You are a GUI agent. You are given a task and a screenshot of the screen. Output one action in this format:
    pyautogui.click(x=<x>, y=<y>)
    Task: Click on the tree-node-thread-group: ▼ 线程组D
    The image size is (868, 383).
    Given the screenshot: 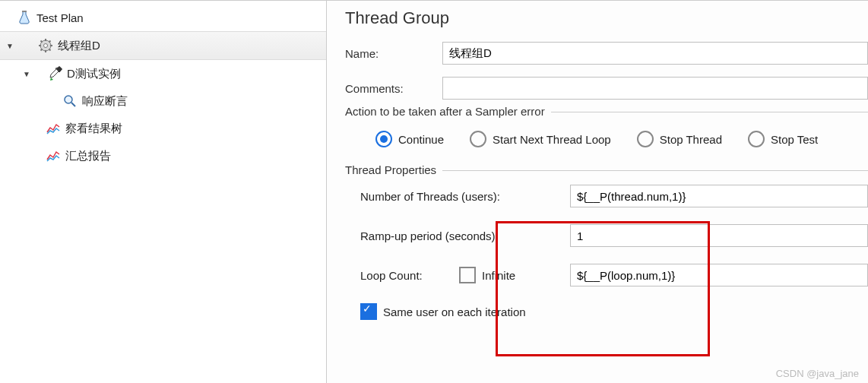 What is the action you would take?
    pyautogui.click(x=163, y=46)
    